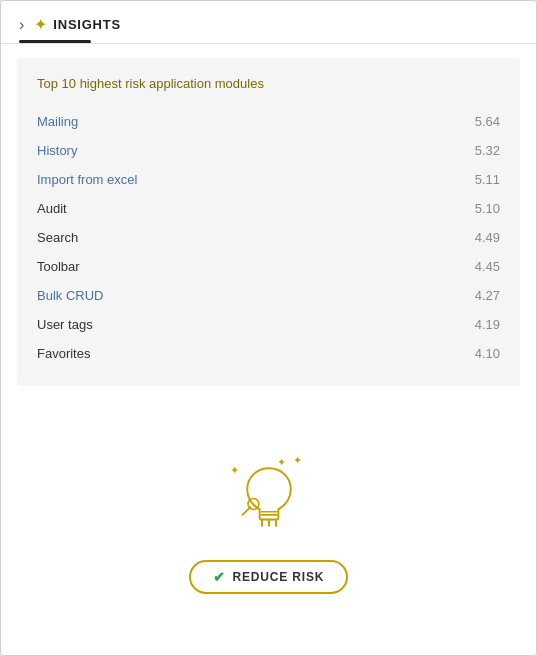  What do you see at coordinates (64, 354) in the screenshot?
I see `module-name: Favorites` at bounding box center [64, 354].